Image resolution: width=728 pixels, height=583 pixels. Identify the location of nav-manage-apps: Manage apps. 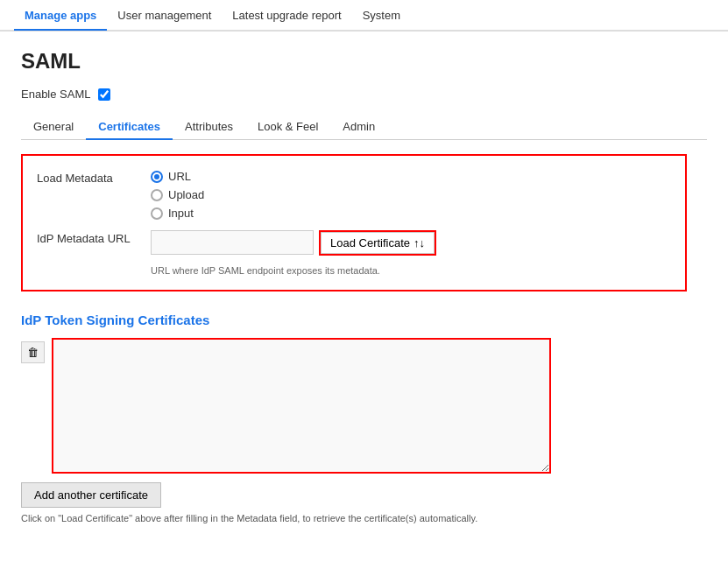
(60, 16).